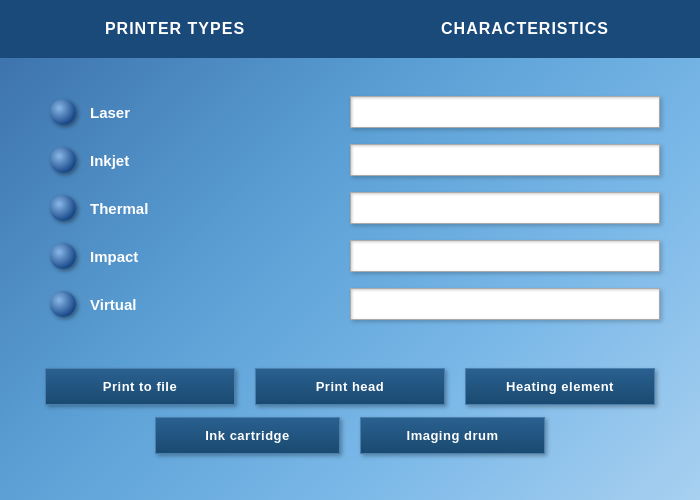  I want to click on print-to-file-button: Print to file, so click(140, 386).